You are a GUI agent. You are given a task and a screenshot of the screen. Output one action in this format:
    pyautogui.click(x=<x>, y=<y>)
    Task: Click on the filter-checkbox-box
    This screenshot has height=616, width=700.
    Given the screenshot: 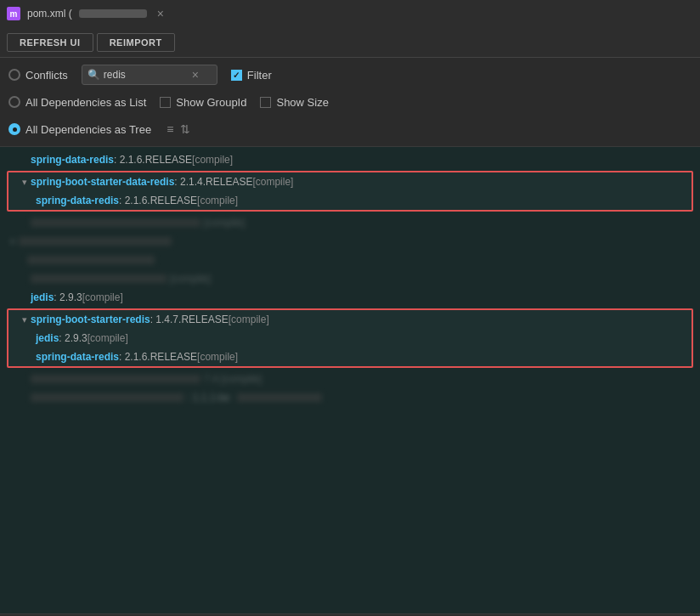 What is the action you would take?
    pyautogui.click(x=236, y=75)
    